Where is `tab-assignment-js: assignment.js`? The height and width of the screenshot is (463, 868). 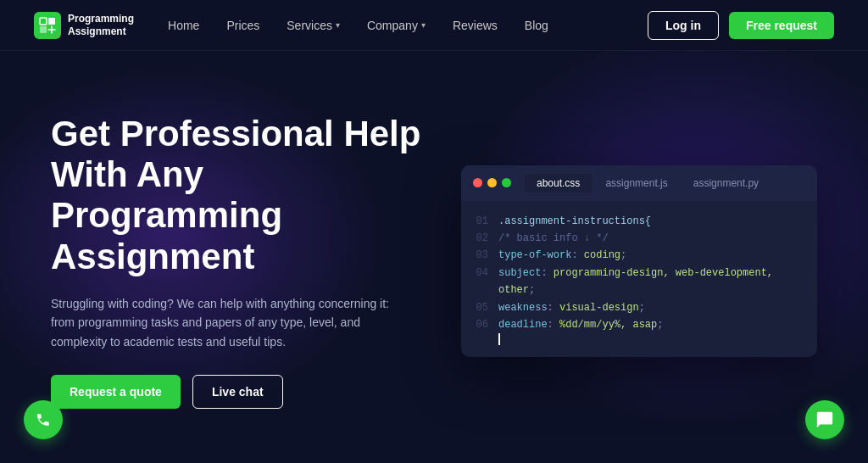
tab-assignment-js: assignment.js is located at coordinates (636, 183).